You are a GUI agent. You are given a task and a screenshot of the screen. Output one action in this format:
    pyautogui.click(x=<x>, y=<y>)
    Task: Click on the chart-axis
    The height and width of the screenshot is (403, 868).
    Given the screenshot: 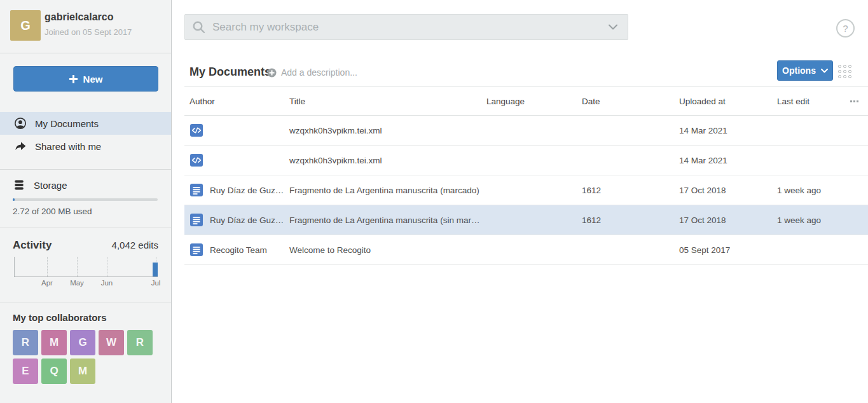 What is the action you would take?
    pyautogui.click(x=14, y=267)
    